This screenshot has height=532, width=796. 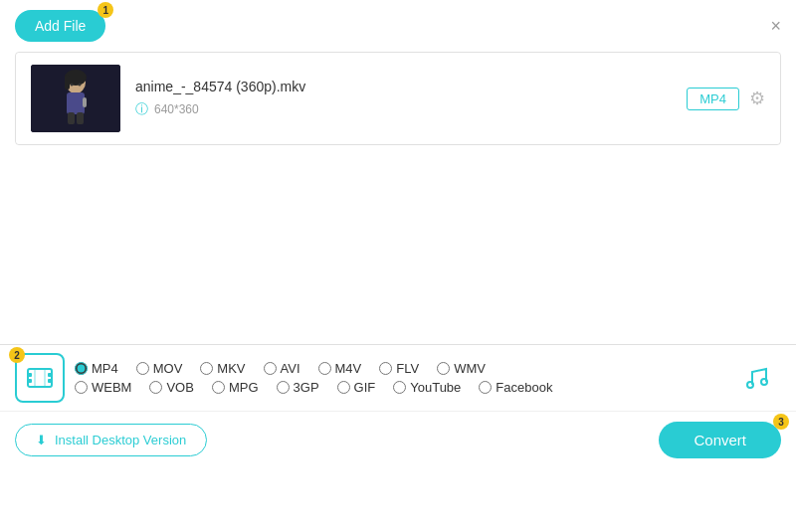 I want to click on download-icon: ⬇, so click(x=42, y=440).